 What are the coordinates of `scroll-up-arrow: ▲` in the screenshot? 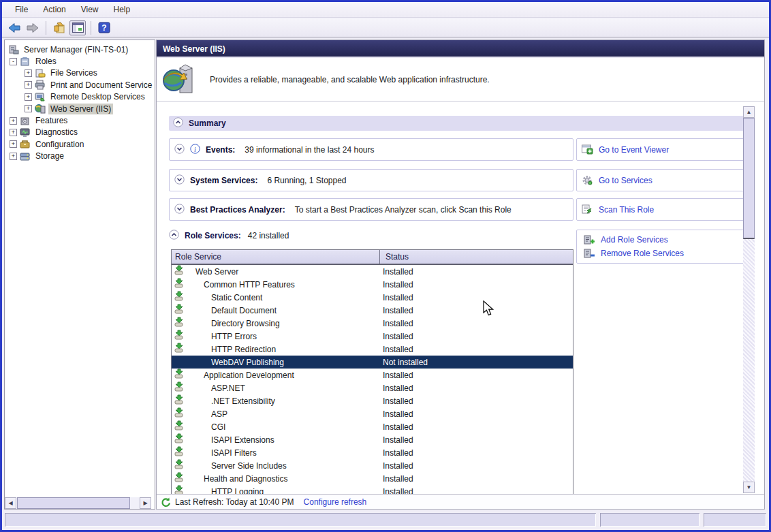 It's located at (749, 112).